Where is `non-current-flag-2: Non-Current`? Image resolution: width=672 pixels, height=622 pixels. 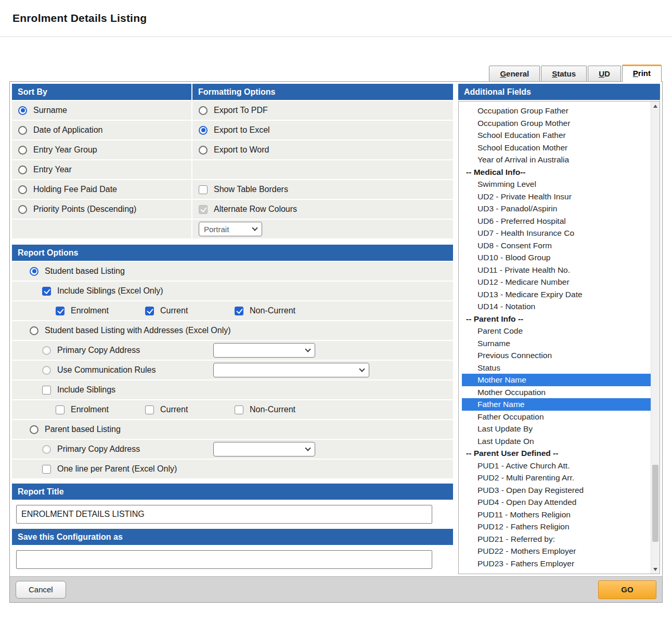
non-current-flag-2: Non-Current is located at coordinates (279, 410).